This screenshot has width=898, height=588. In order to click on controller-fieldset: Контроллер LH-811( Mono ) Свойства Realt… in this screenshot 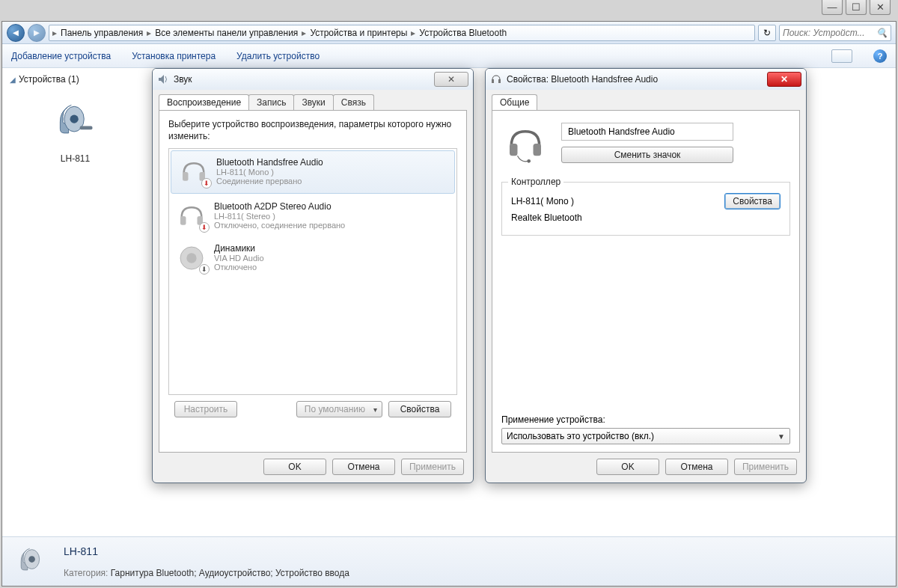, I will do `click(646, 209)`.